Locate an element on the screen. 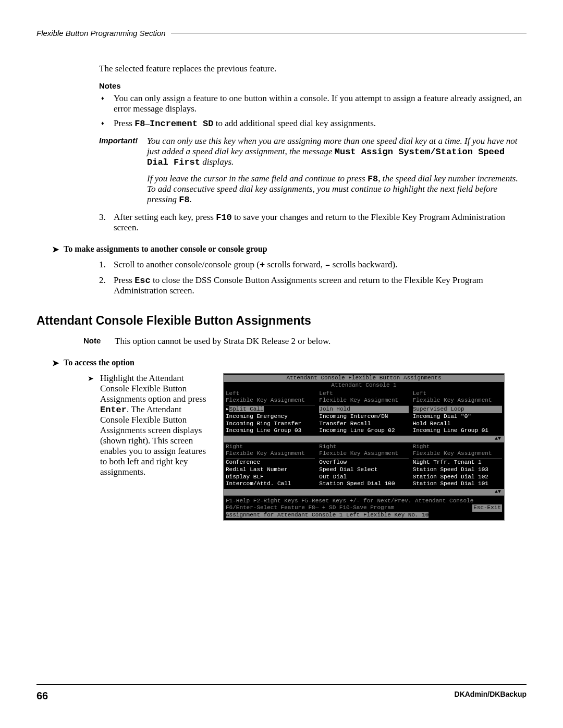  step3-key: F10 is located at coordinates (224, 218).